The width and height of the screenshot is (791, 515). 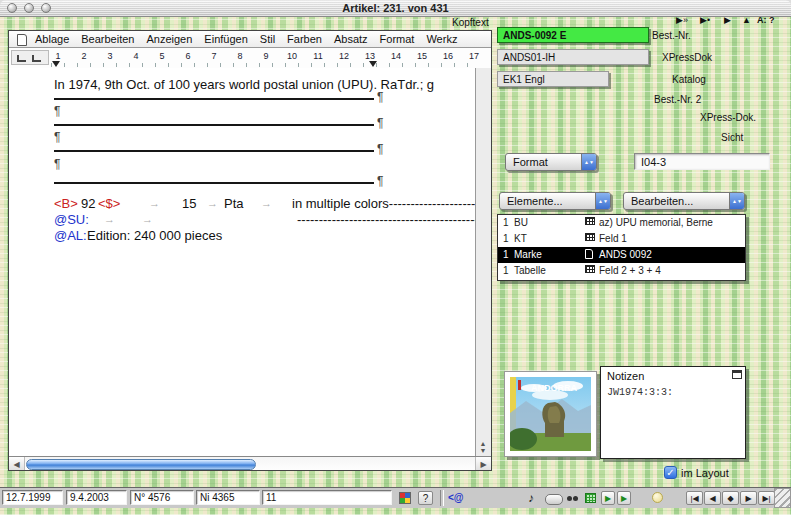 What do you see at coordinates (52, 39) in the screenshot?
I see `menu-ablage: Ablage` at bounding box center [52, 39].